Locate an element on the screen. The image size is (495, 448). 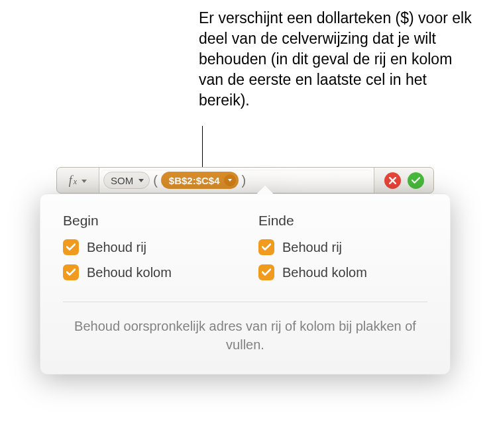
callout-leader-line is located at coordinates (203, 146).